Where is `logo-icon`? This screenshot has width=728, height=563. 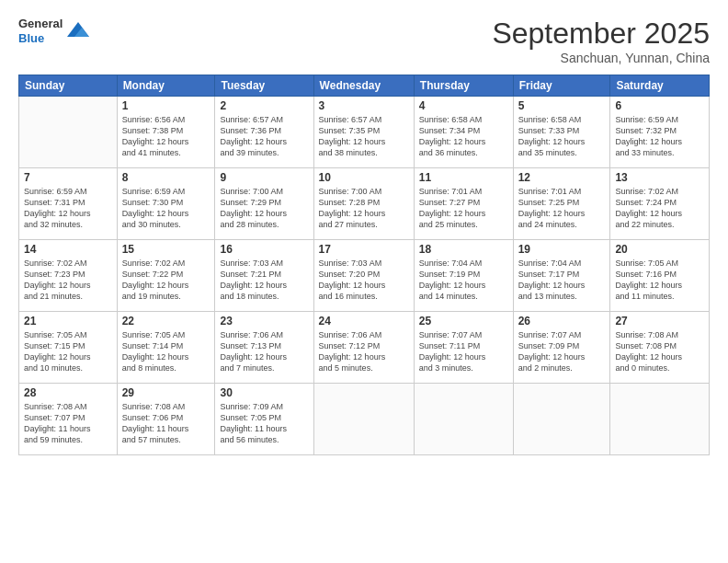
logo-icon is located at coordinates (78, 31).